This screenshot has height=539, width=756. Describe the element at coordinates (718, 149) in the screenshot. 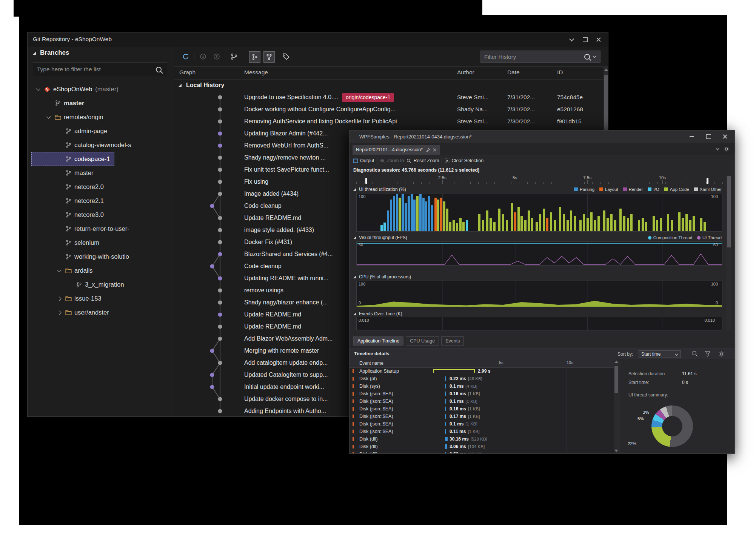

I see `tab-list-chevron-icon` at that location.